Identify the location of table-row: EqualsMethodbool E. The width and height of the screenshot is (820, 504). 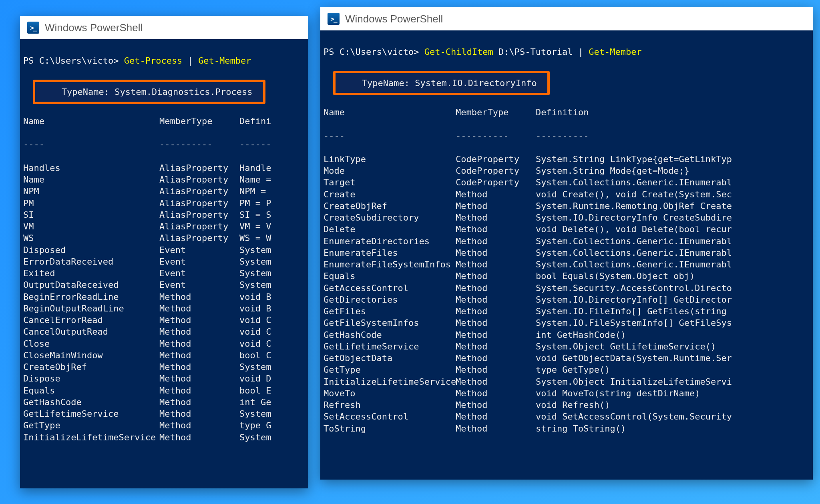
(164, 391).